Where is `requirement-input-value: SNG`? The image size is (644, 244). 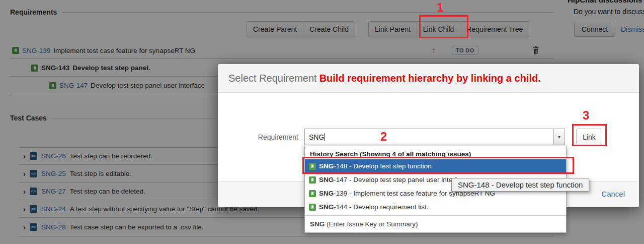 requirement-input-value: SNG is located at coordinates (316, 137).